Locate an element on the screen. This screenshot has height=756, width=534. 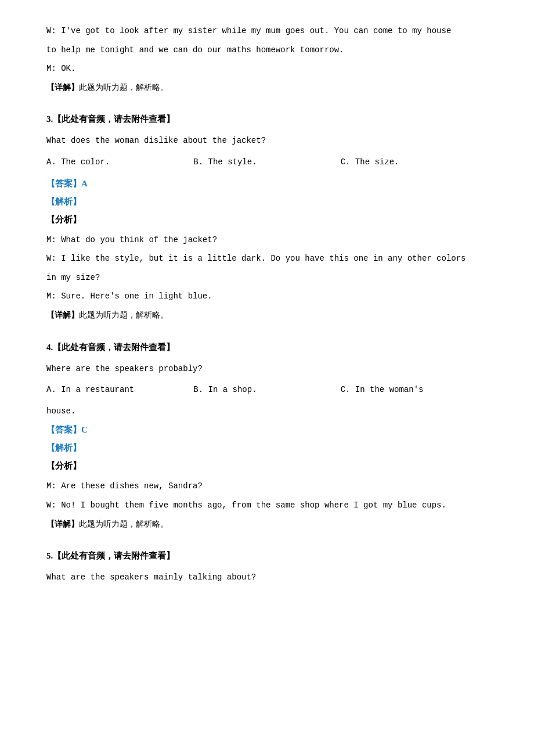
dialogue-line-3: M: OK. is located at coordinates (267, 69).